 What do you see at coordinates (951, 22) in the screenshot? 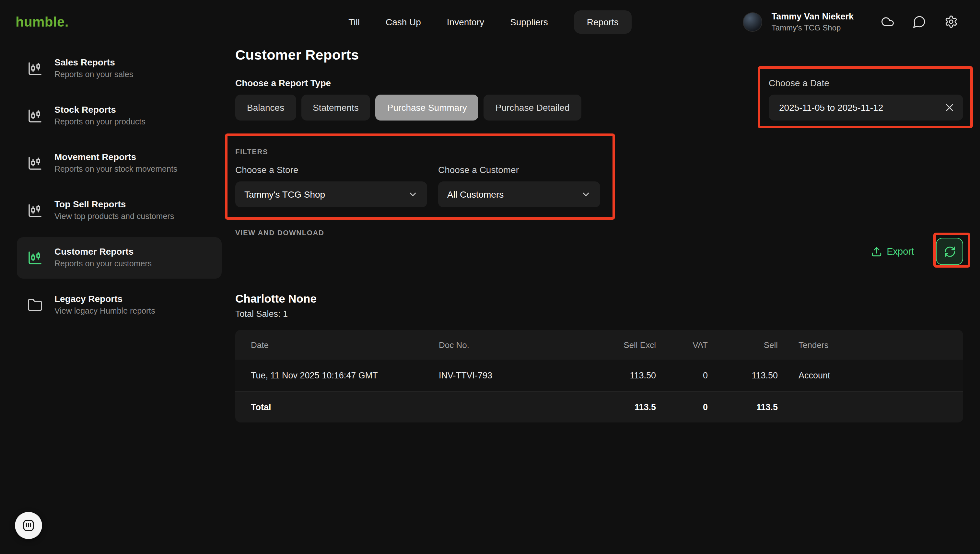
I see `gear-icon` at bounding box center [951, 22].